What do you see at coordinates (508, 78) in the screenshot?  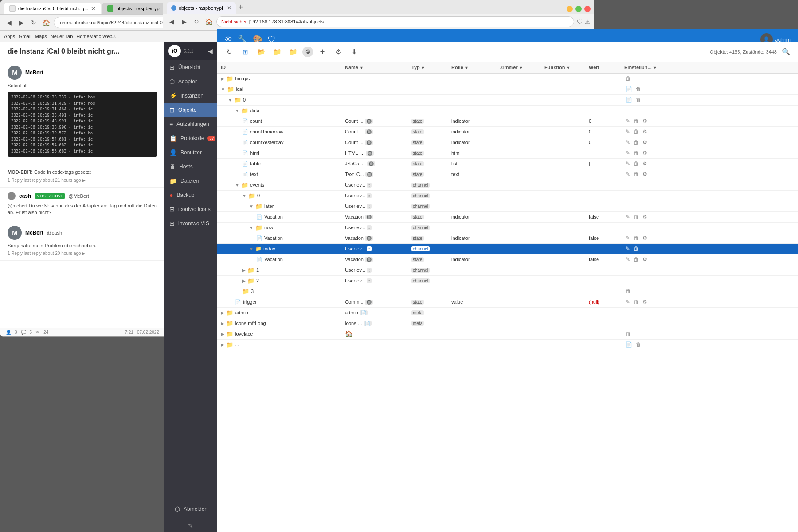 I see `table-row: ▶📁hm rpc 🗑` at bounding box center [508, 78].